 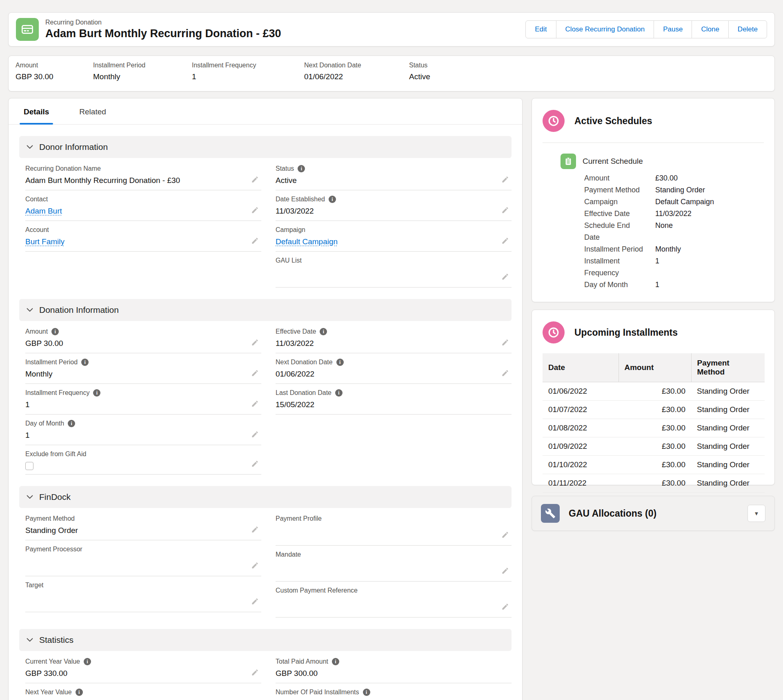 What do you see at coordinates (44, 211) in the screenshot?
I see `contact-link: Adam Burt` at bounding box center [44, 211].